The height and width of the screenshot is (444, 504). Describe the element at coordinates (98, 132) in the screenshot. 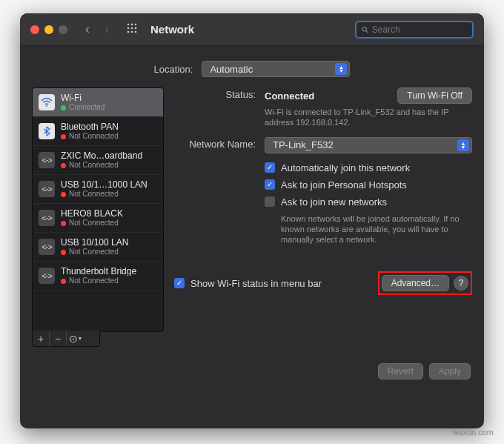

I see `sidebar-item-bluetooth-pan: Bluetooth PANNot Connected` at that location.